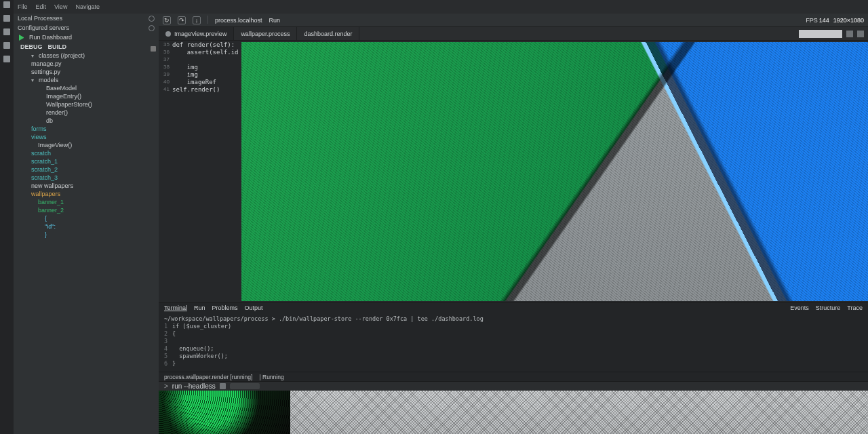 This screenshot has width=868, height=434. What do you see at coordinates (7, 18) in the screenshot?
I see `search-icon` at bounding box center [7, 18].